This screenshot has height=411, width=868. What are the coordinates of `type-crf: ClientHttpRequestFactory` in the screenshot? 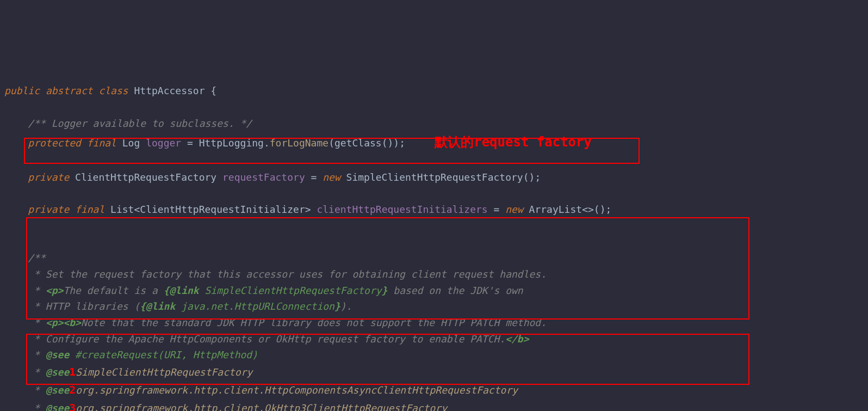 It's located at (146, 177).